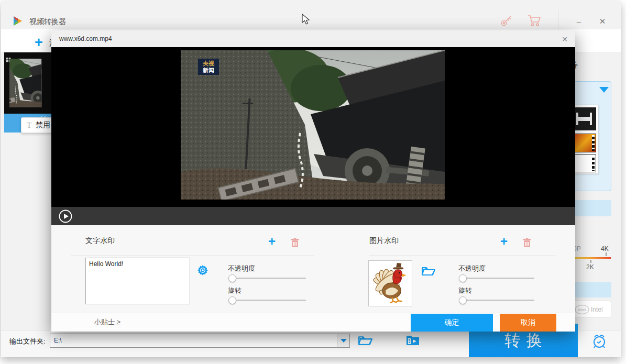  What do you see at coordinates (29, 126) in the screenshot?
I see `text-tool-icon: T` at bounding box center [29, 126].